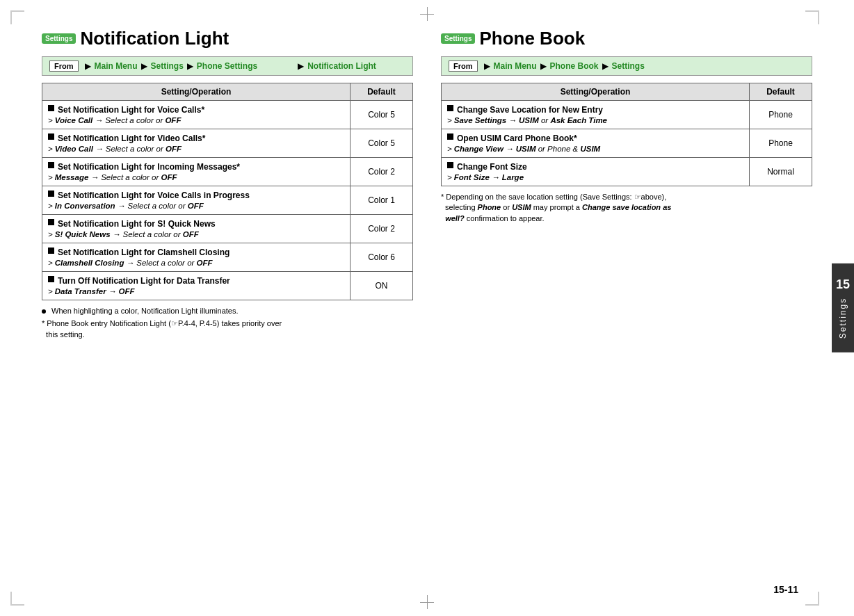 The image size is (854, 616). What do you see at coordinates (227, 66) in the screenshot?
I see `left-breadcrumb-3: Phone Settings` at bounding box center [227, 66].